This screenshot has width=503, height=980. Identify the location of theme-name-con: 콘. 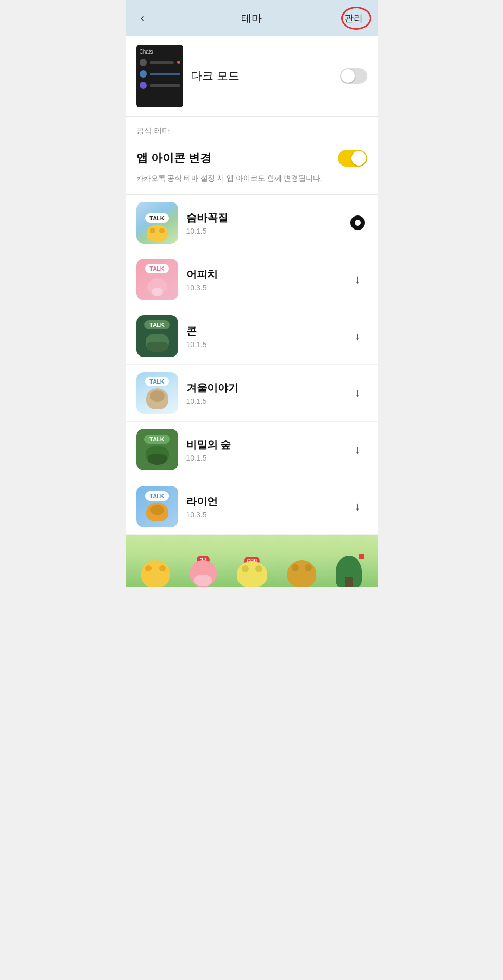
(263, 331).